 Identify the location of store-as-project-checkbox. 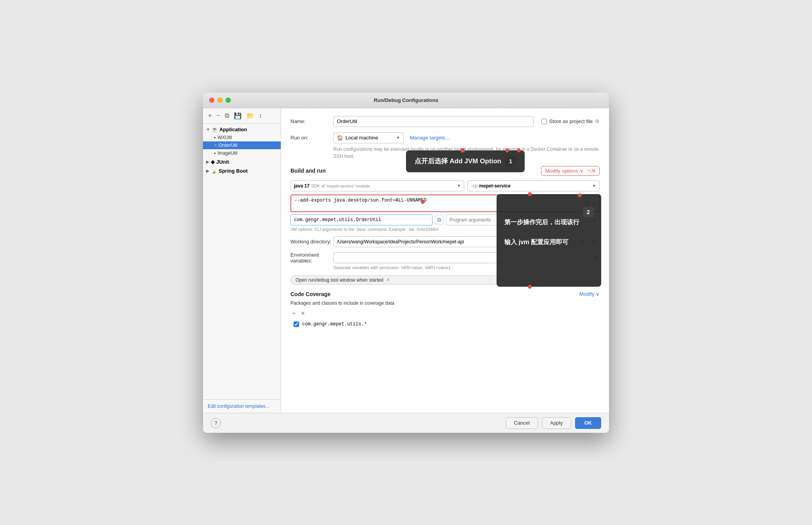
(544, 121).